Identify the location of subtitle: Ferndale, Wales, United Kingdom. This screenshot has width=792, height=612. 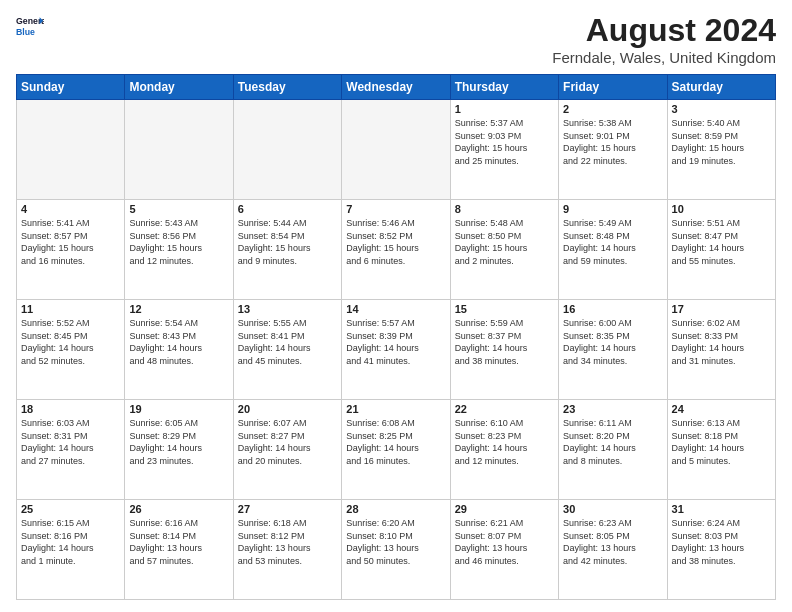
(664, 58).